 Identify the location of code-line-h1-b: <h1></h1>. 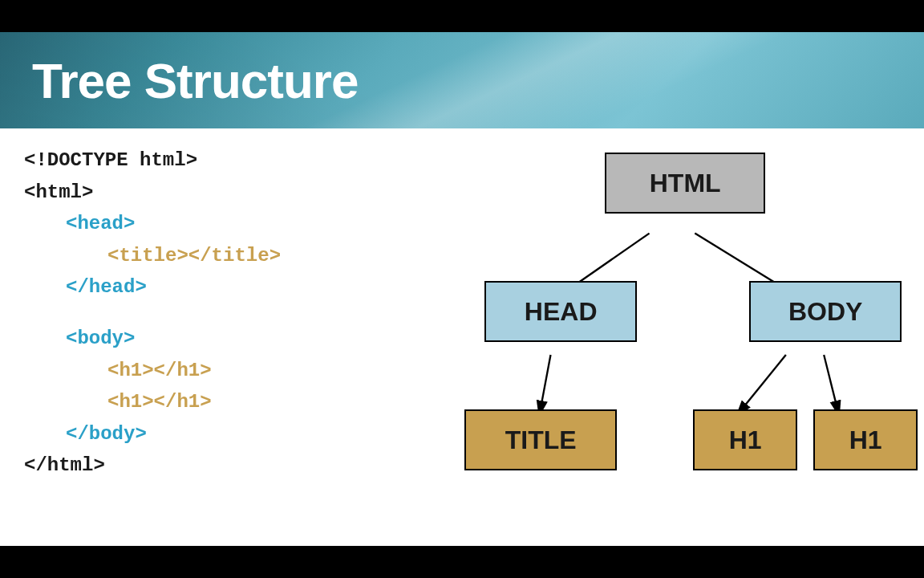
(234, 402).